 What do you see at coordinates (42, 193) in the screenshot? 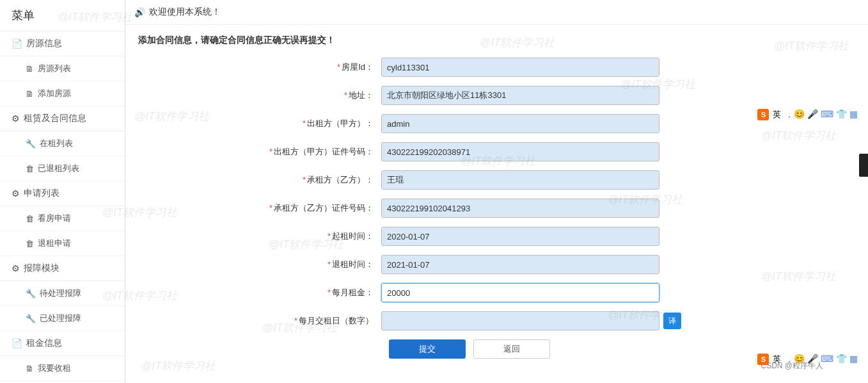
I see `group-label: 申请列表` at bounding box center [42, 193].